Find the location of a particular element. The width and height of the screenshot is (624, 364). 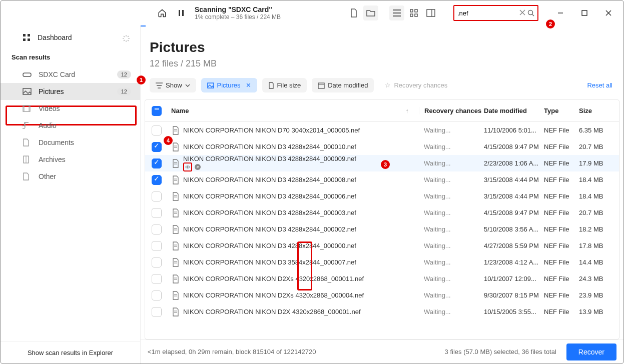

search-input is located at coordinates (482, 13).